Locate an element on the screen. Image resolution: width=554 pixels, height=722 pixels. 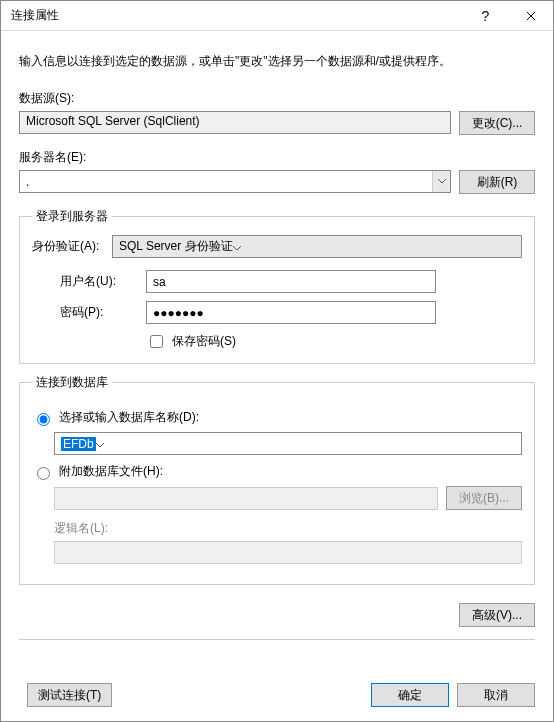
change-button: 更改(C)... is located at coordinates (497, 123).